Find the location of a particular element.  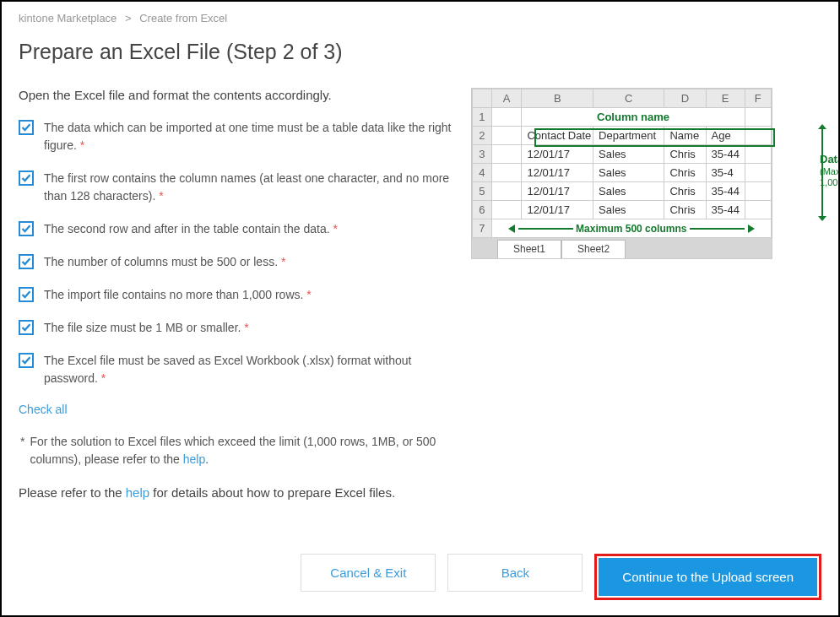

check-text-3: The second row and after in the table co… is located at coordinates (191, 230).